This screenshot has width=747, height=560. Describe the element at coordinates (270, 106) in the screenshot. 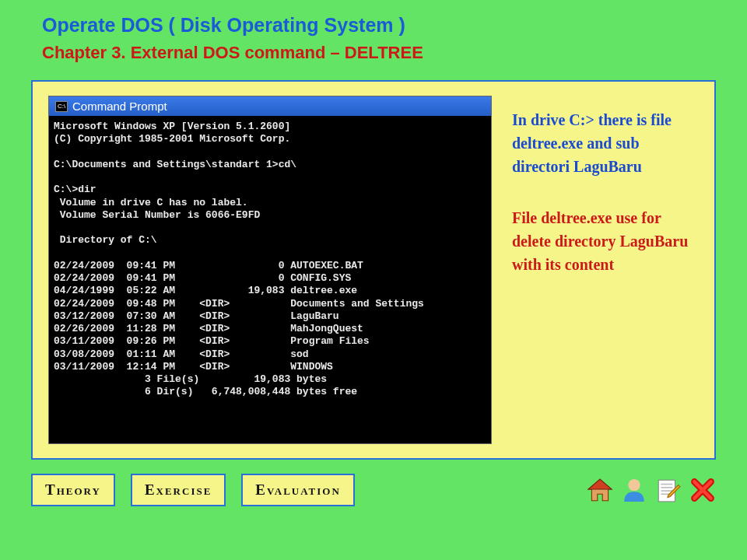

I see `command-prompt-titlebar: C:\ Command Prompt` at that location.